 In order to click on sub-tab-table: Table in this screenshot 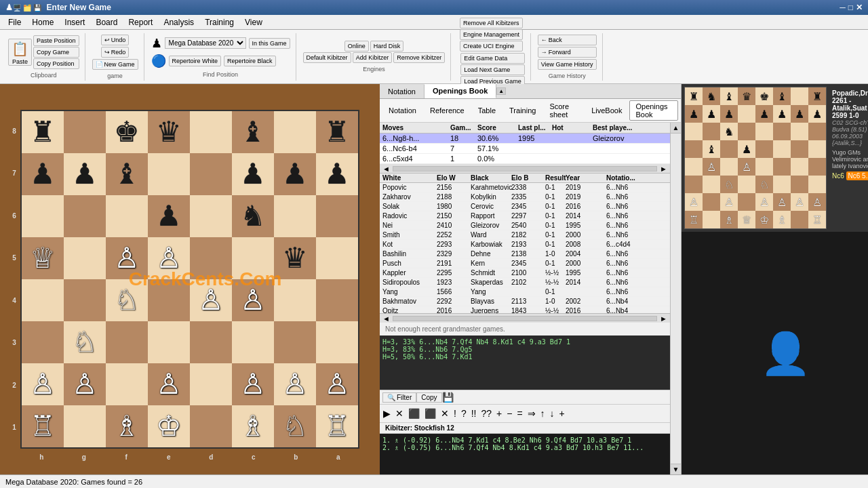, I will do `click(487, 110)`.